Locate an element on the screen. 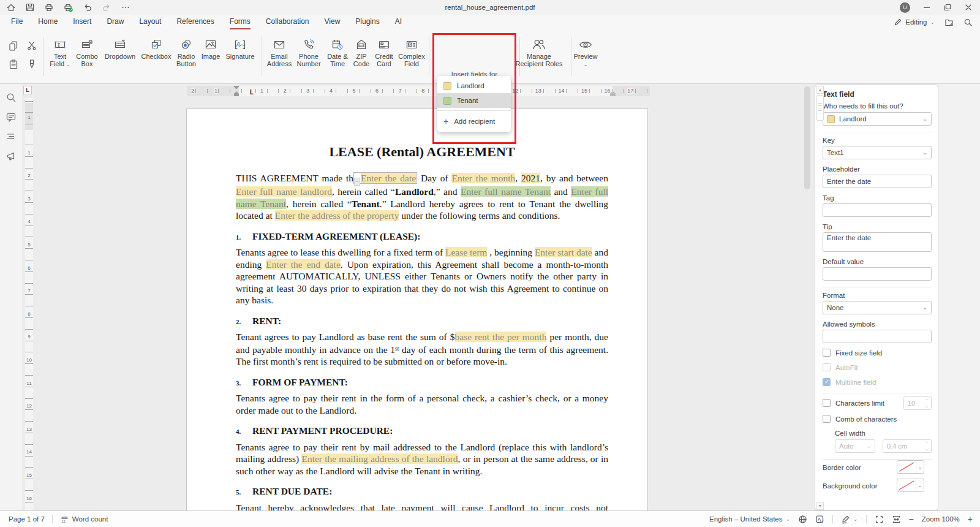 Image resolution: width=980 pixels, height=527 pixels. panel-scrollbar-thumb is located at coordinates (820, 108).